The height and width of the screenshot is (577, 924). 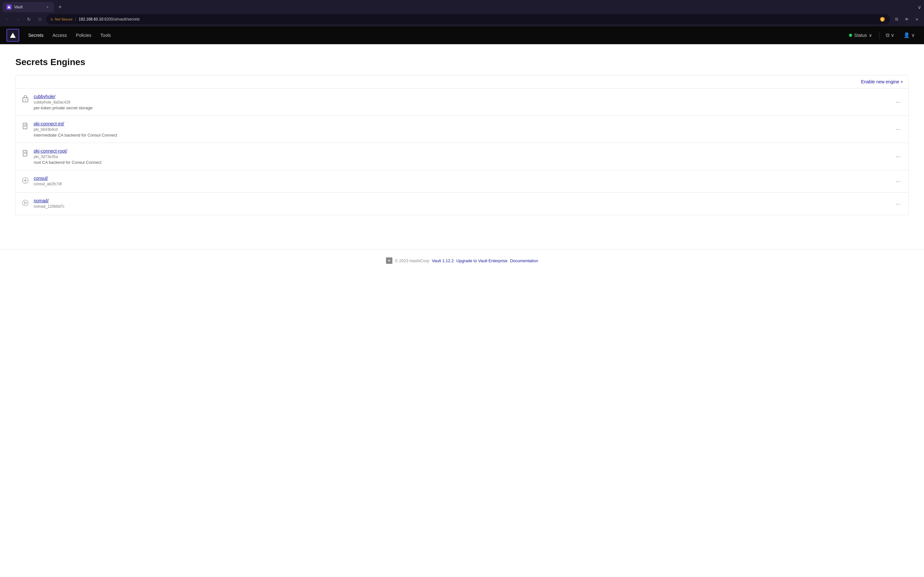 What do you see at coordinates (121, 19) in the screenshot?
I see `url-path: :8200/ui/vault/secrets` at bounding box center [121, 19].